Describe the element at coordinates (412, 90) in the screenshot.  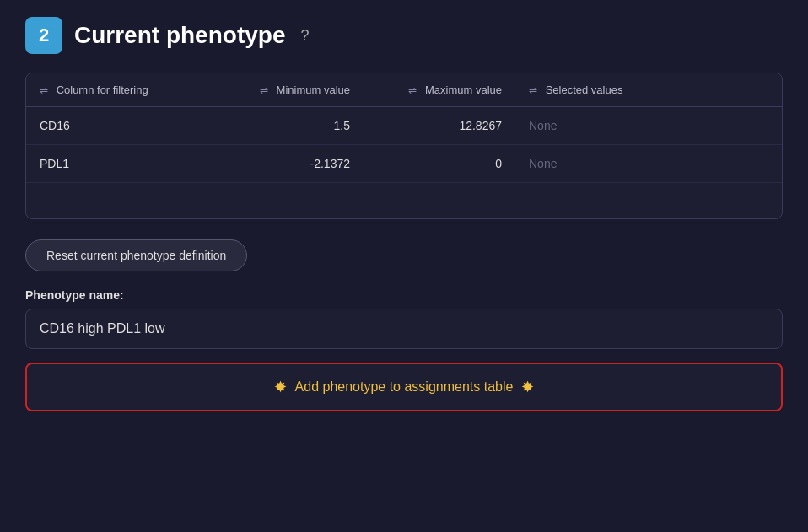
I see `filter-icon-3: ⇌` at that location.